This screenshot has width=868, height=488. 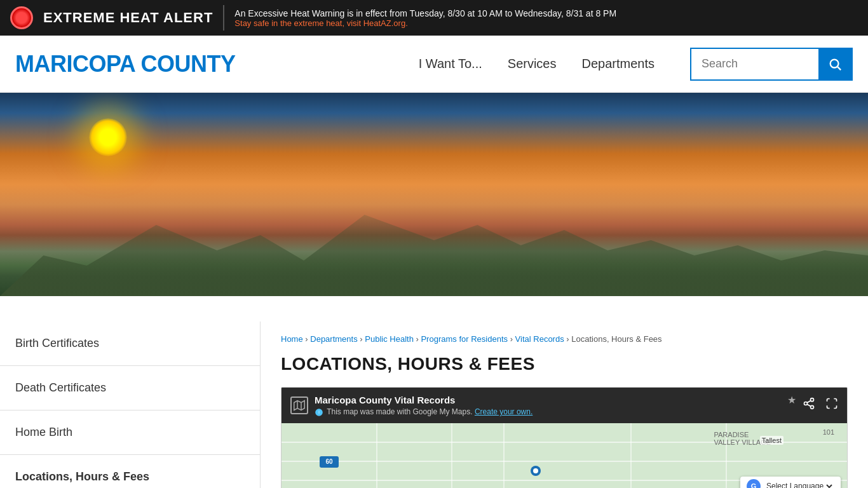 What do you see at coordinates (128, 18) in the screenshot?
I see `alert-title: EXTREME HEAT ALERT` at bounding box center [128, 18].